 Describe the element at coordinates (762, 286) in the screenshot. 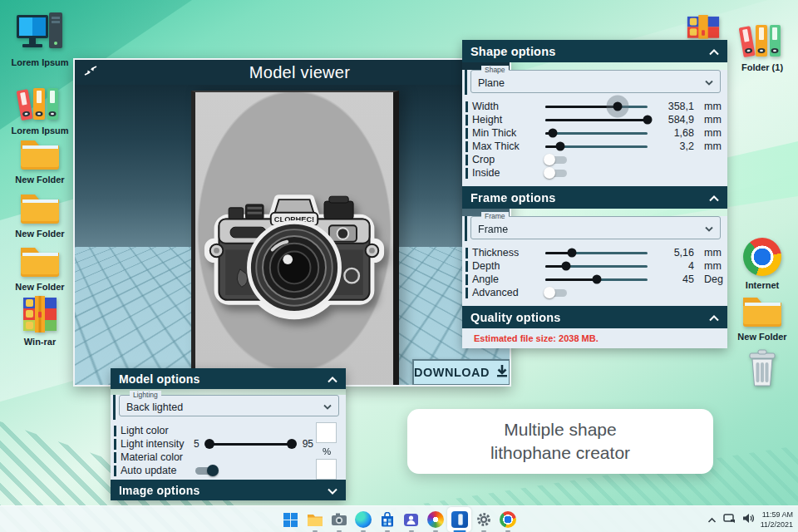

I see `desktop-icon-label: Internet` at that location.